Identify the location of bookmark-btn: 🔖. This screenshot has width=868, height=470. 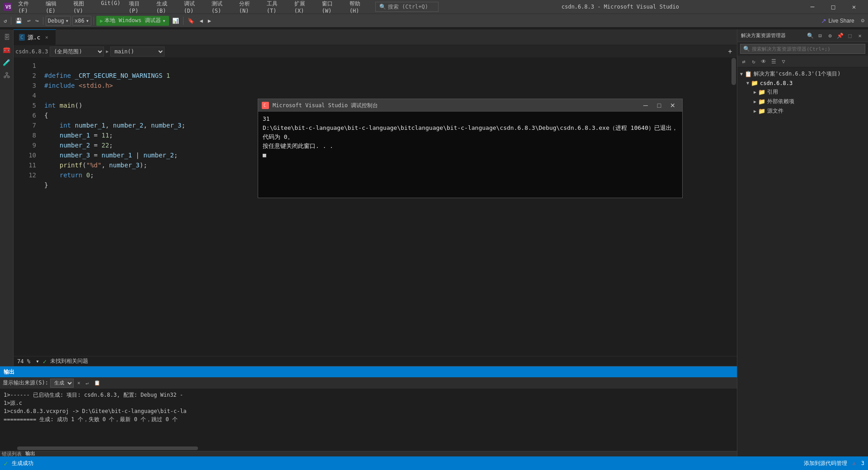
(191, 21).